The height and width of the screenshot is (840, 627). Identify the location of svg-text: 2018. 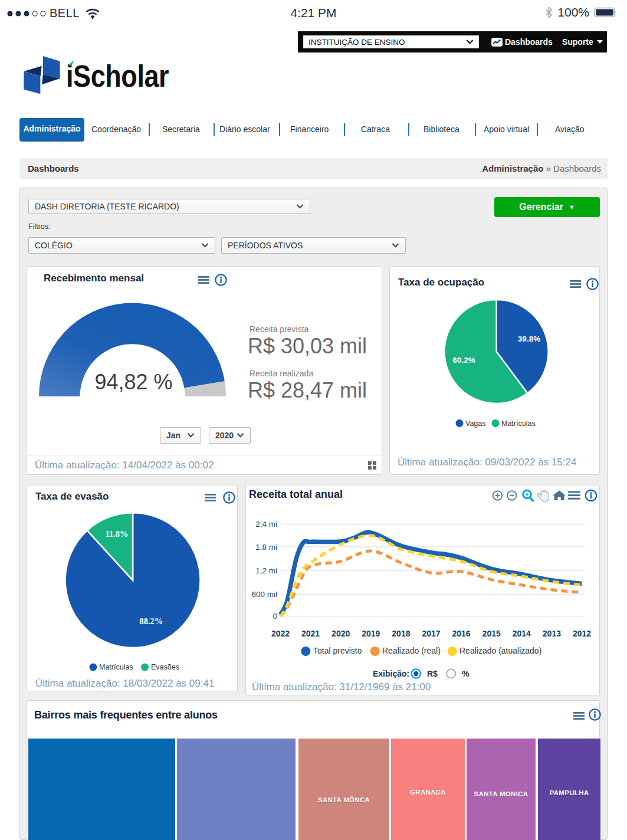
(401, 634).